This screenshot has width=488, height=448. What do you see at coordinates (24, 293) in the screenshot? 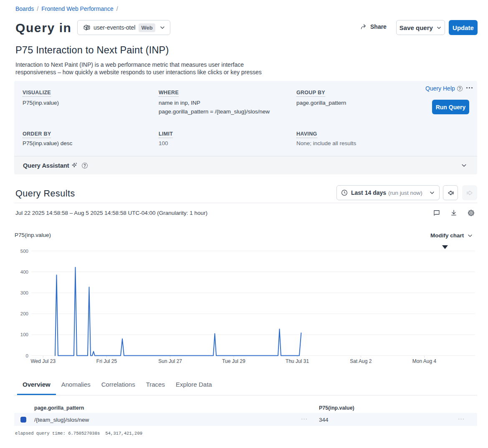
I see `svg-text: 300` at bounding box center [24, 293].